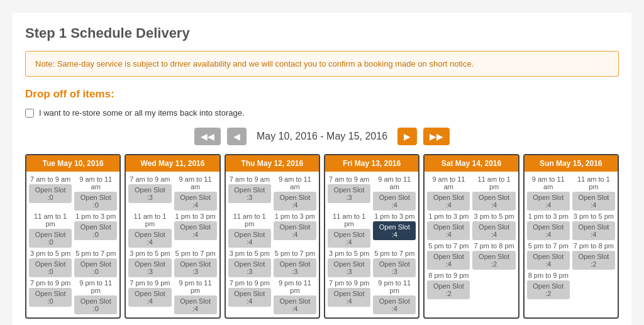 Image resolution: width=644 pixels, height=325 pixels. What do you see at coordinates (295, 216) in the screenshot?
I see `slot-time: 1 pm to 3 pm` at bounding box center [295, 216].